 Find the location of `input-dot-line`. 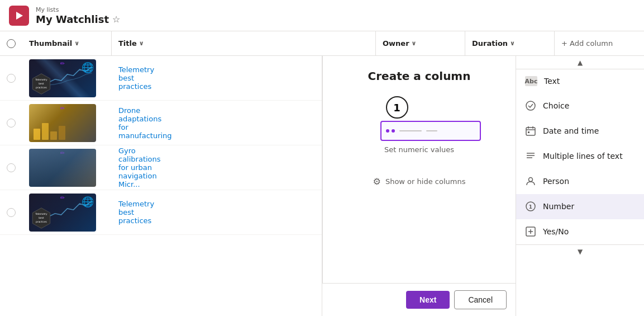

input-dot-line is located at coordinates (390, 131).